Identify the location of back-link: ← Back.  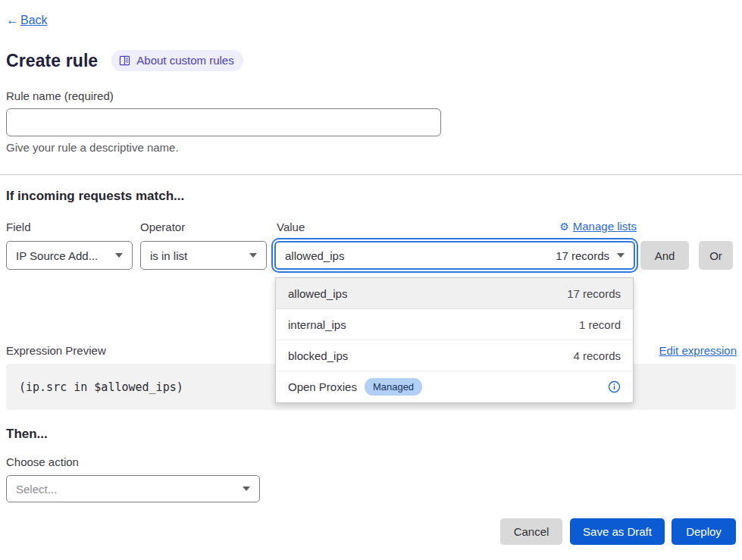
(27, 20).